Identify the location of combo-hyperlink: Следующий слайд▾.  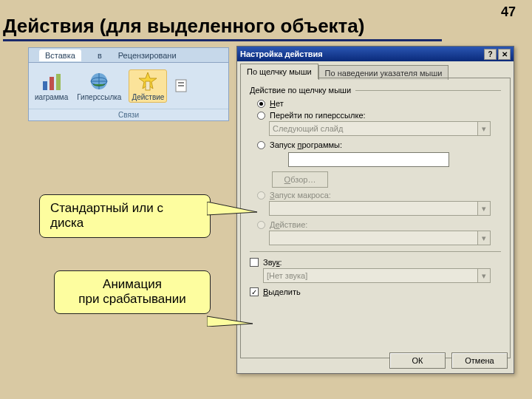
(380, 129).